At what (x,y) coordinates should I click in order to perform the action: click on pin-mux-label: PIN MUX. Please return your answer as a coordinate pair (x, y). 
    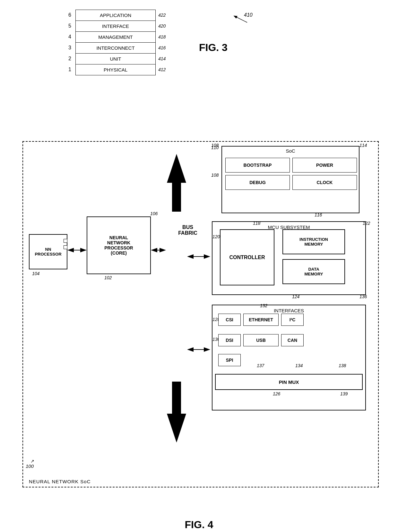
    Looking at the image, I should click on (289, 382).